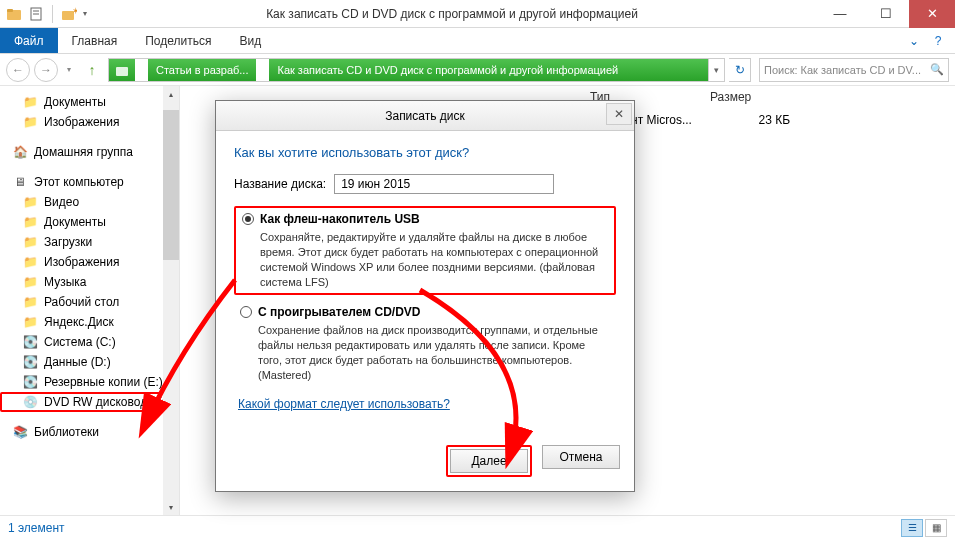 The width and height of the screenshot is (955, 539). I want to click on maximize-button: ☐, so click(886, 14).